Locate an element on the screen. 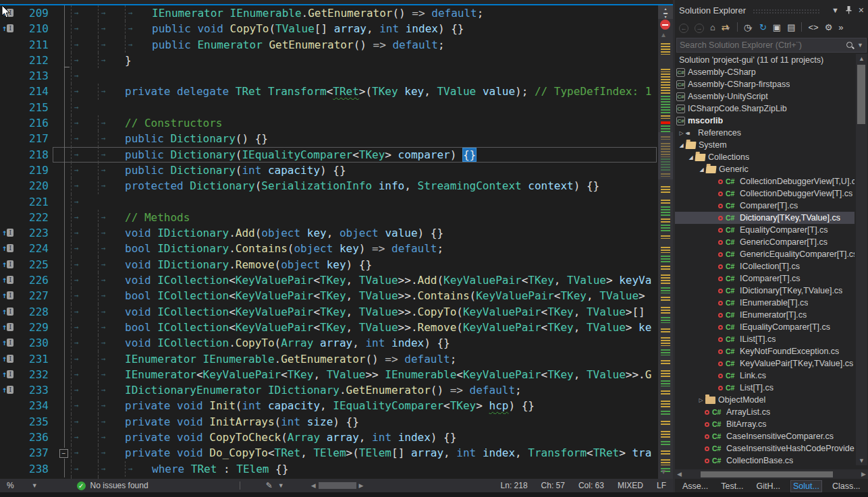 The height and width of the screenshot is (497, 868). collapse-all-button: ▣ is located at coordinates (777, 27).